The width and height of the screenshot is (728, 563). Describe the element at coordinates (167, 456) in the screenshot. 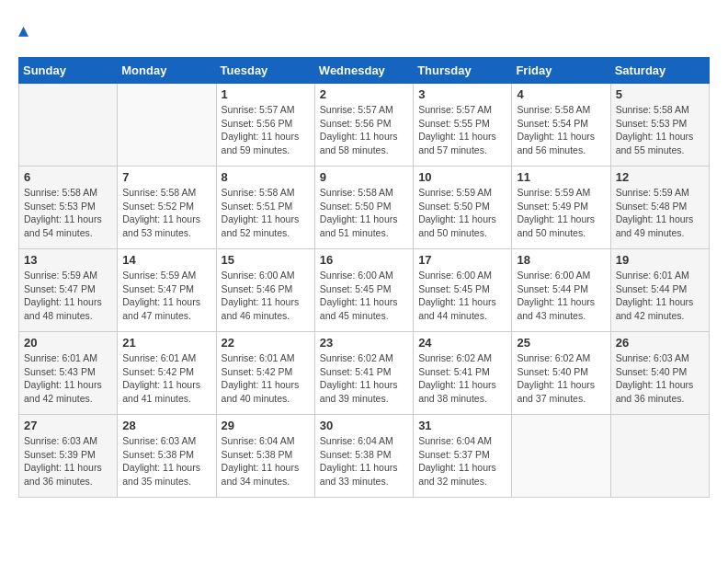

I see `calendar-cell: 28Sunrise: 6:03 AM Sunset: 5:38 PM Dayli…` at that location.